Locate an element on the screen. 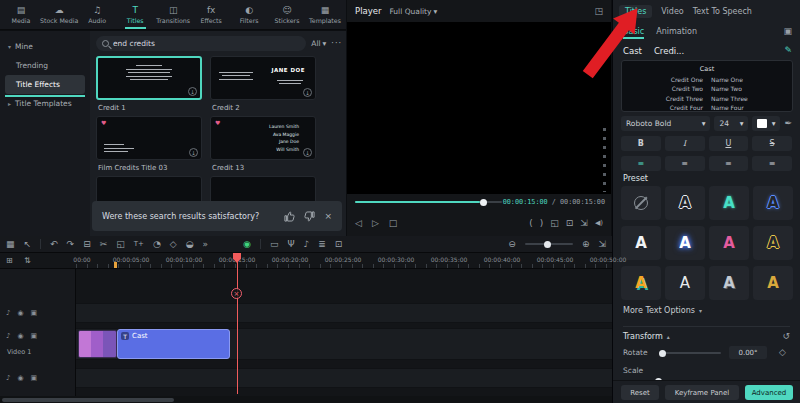 This screenshot has width=800, height=403. close-icon: × is located at coordinates (328, 216).